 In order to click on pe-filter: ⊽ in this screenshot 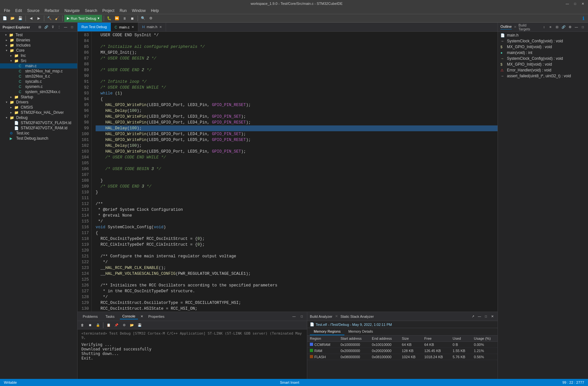, I will do `click(53, 27)`.